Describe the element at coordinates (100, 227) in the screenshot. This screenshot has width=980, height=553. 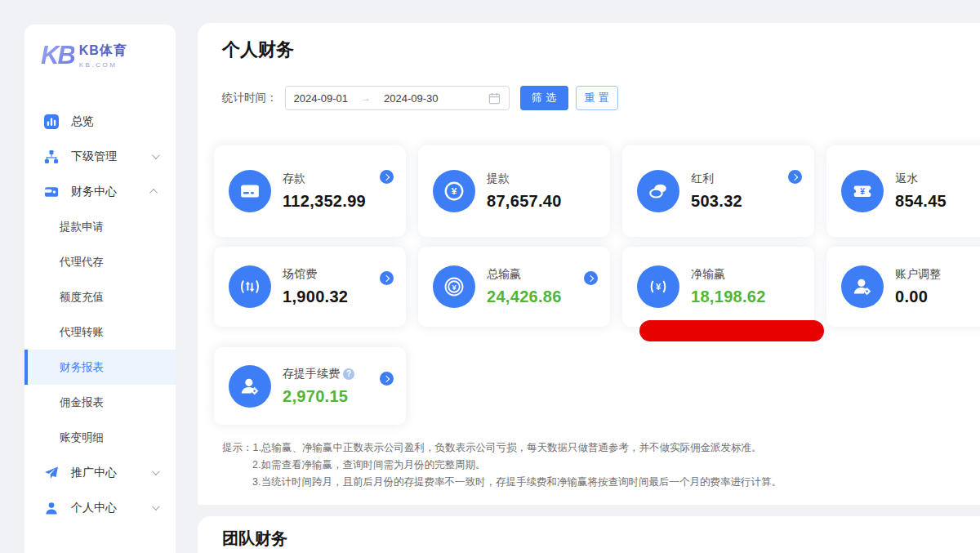
I see `sidebar-item-withdrawal-request: 提款申请` at that location.